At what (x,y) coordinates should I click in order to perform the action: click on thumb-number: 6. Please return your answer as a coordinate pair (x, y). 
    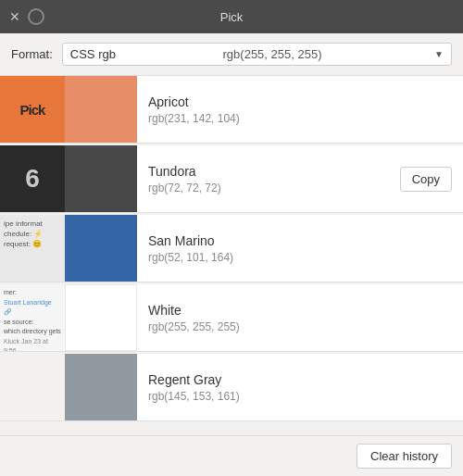
    Looking at the image, I should click on (32, 179).